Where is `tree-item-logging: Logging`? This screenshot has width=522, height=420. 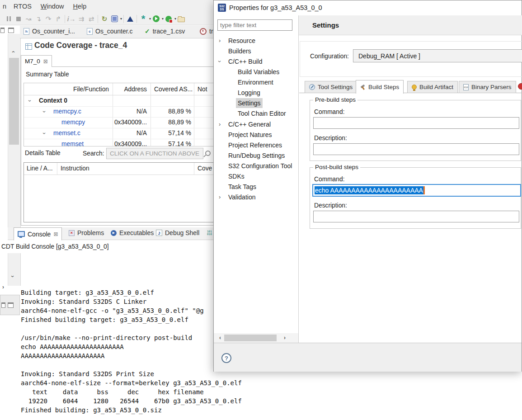
tree-item-logging: Logging is located at coordinates (255, 93).